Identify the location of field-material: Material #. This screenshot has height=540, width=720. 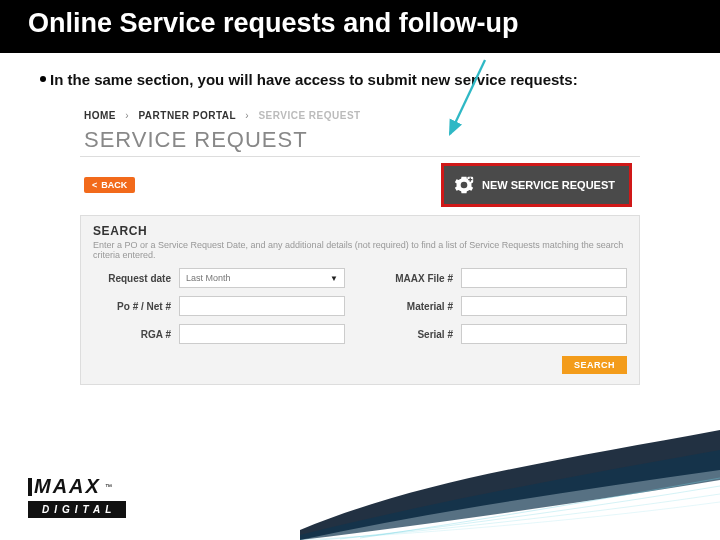
(501, 306).